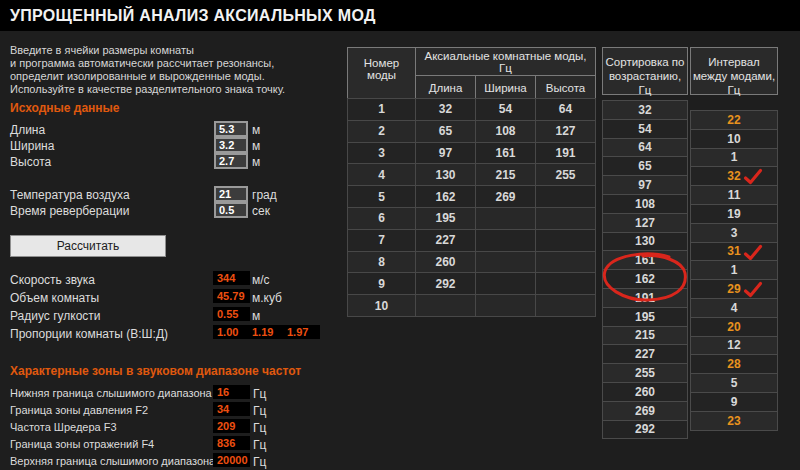  Describe the element at coordinates (231, 145) in the screenshot. I see `width-input` at that location.